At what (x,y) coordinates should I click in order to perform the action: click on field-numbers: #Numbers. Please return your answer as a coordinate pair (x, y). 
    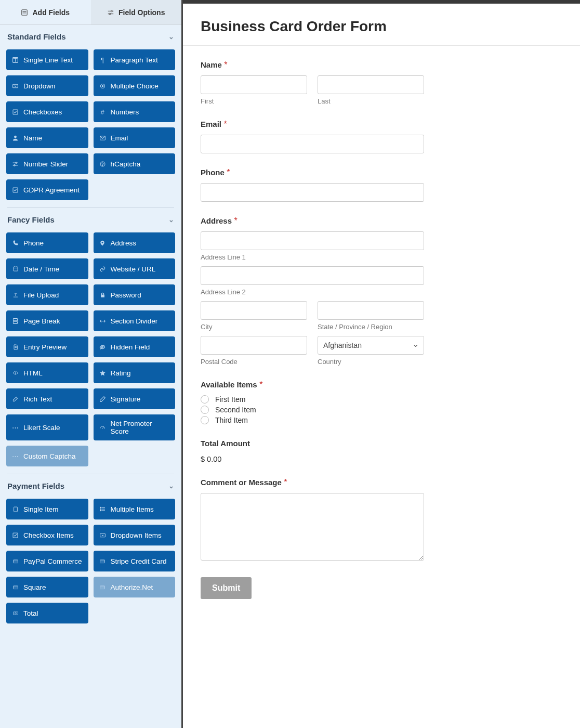
    Looking at the image, I should click on (135, 112).